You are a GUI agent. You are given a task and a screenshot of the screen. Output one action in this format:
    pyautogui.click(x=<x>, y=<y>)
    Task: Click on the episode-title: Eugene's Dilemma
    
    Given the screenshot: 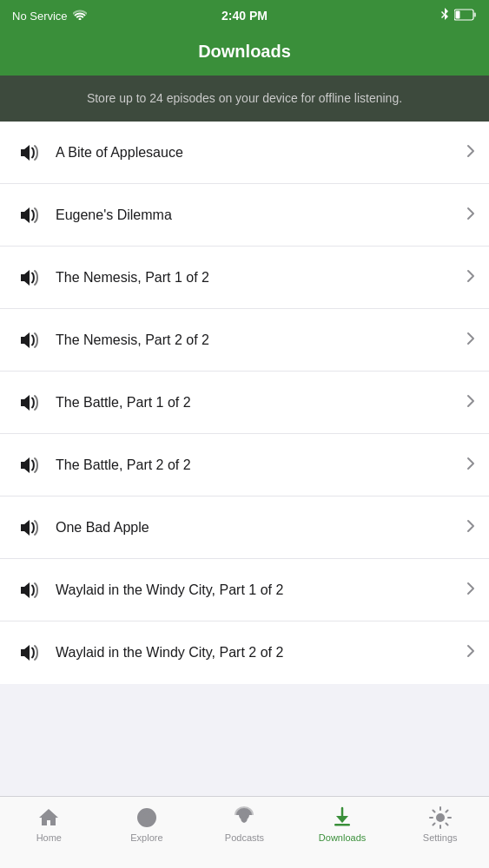 What is the action you would take?
    pyautogui.click(x=255, y=215)
    